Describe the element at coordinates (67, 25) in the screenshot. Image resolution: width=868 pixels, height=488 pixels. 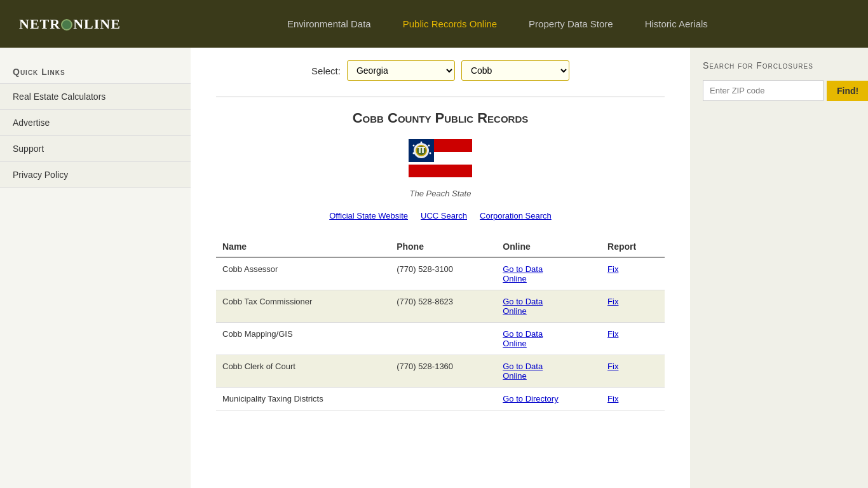
I see `logo-globe` at that location.